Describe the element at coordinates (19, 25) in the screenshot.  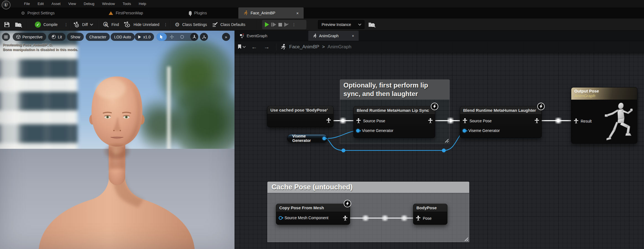
I see `browse-asset-button` at that location.